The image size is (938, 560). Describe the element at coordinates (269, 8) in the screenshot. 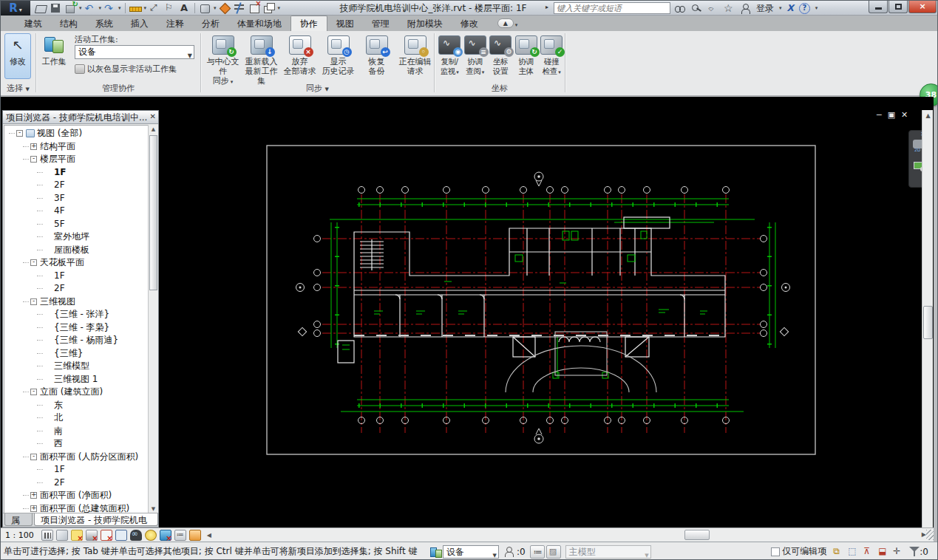

I see `switch-windows-icon` at that location.